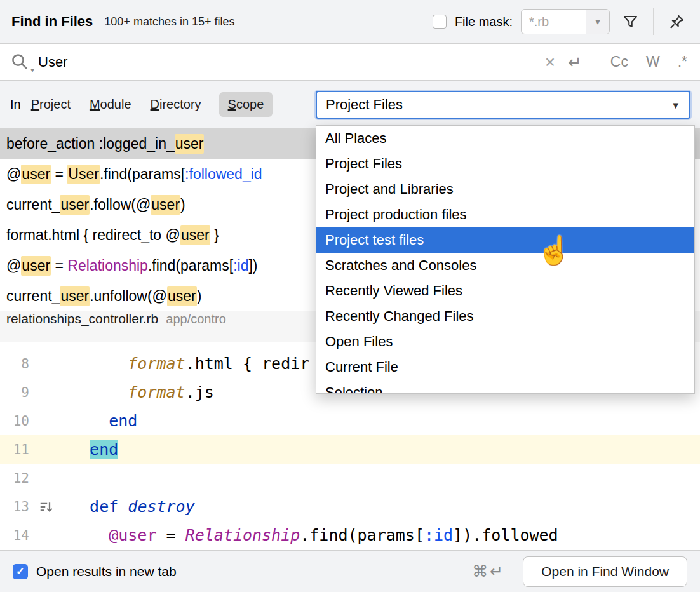 Image resolution: width=700 pixels, height=592 pixels. What do you see at coordinates (84, 174) in the screenshot?
I see `code-token: User` at bounding box center [84, 174].